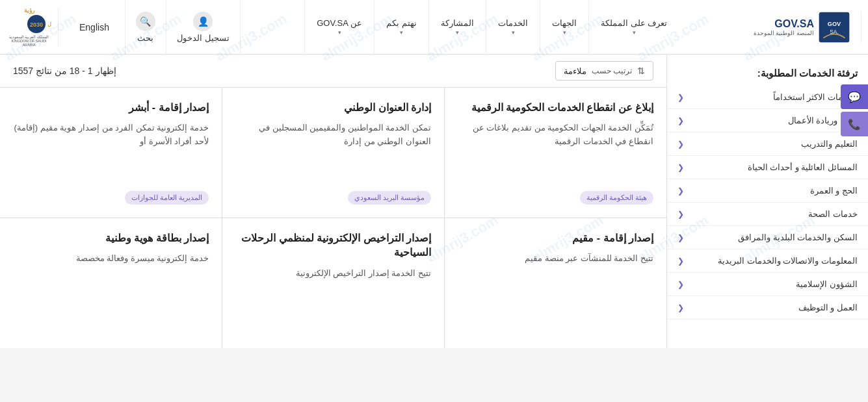 The width and height of the screenshot is (868, 402). I want to click on content-topbar: ⇅ ترتيب حسب ملاءمة إظهار 1 - 18 من نتائج…, so click(333, 71).